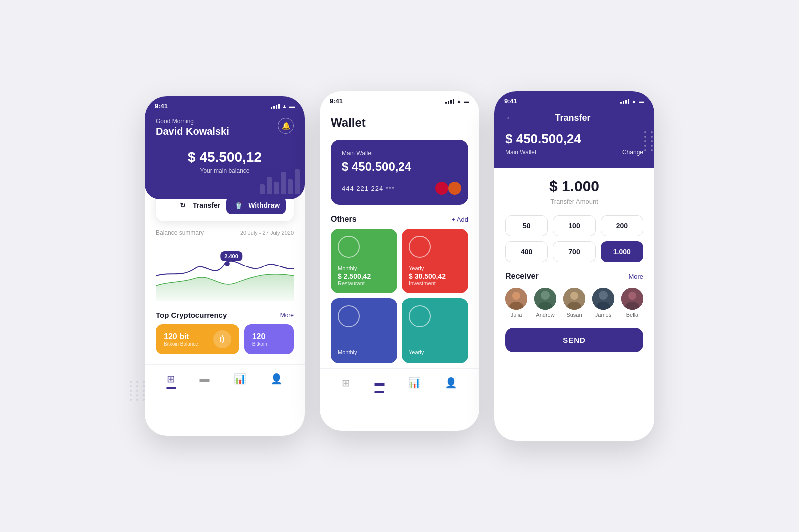  What do you see at coordinates (632, 101) in the screenshot?
I see `status-icons-3: ▲ ▬` at bounding box center [632, 101].